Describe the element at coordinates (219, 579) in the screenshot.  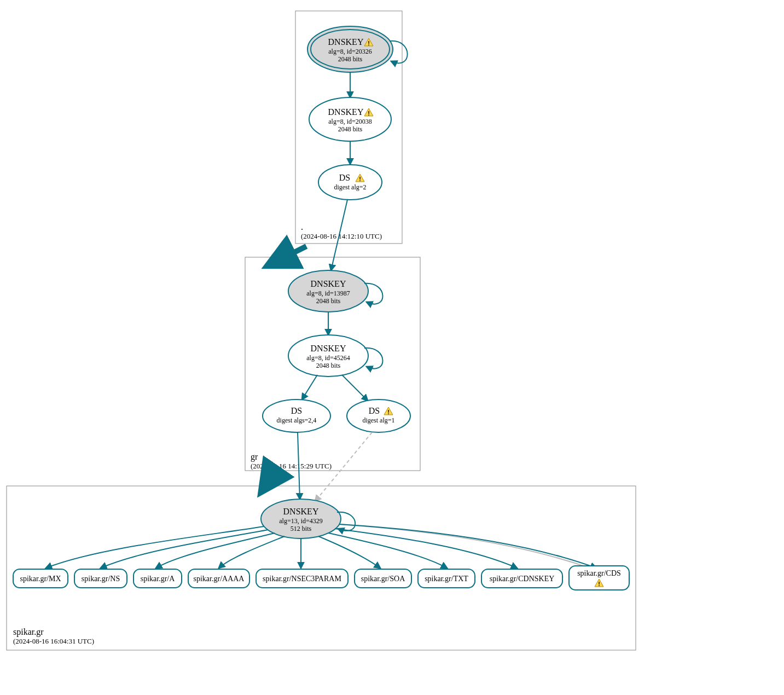
I see `rr-aaaa-label: spikar.gr/AAAA` at that location.